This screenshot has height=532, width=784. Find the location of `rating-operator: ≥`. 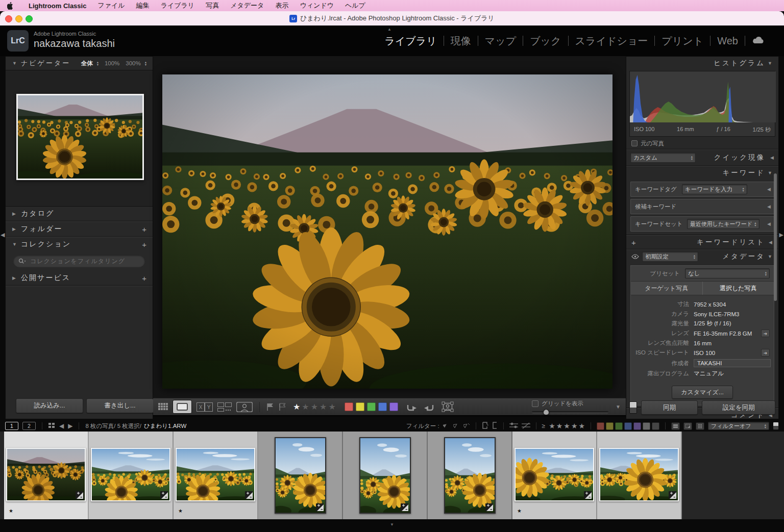

rating-operator: ≥ is located at coordinates (544, 426).